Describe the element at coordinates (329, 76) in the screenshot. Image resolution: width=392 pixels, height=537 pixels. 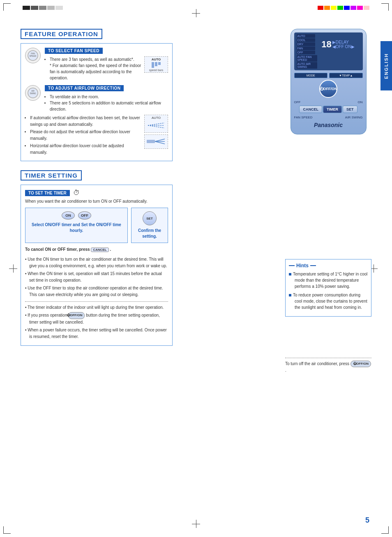
I see `remote-mode-row: MODE ▼TEMP▲` at that location.